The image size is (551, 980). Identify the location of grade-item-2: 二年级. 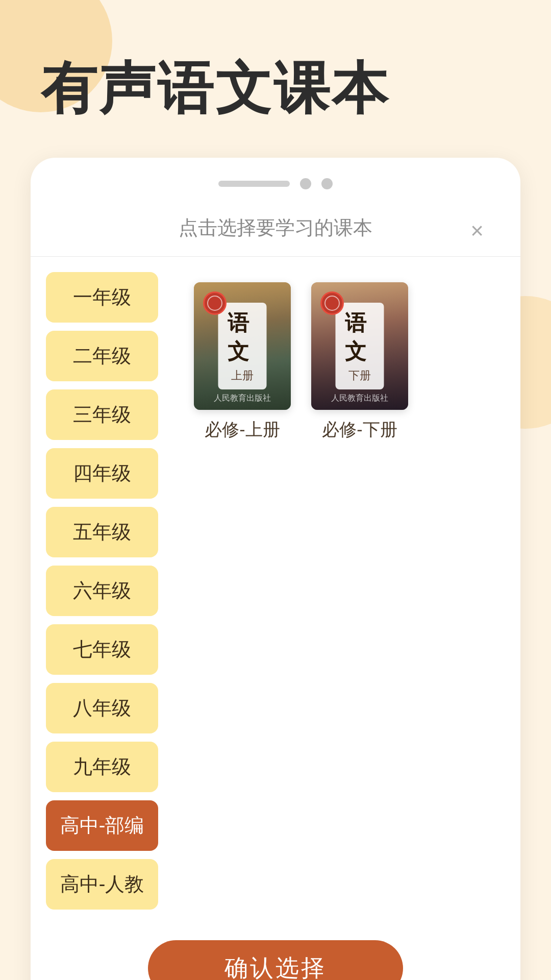
(102, 356).